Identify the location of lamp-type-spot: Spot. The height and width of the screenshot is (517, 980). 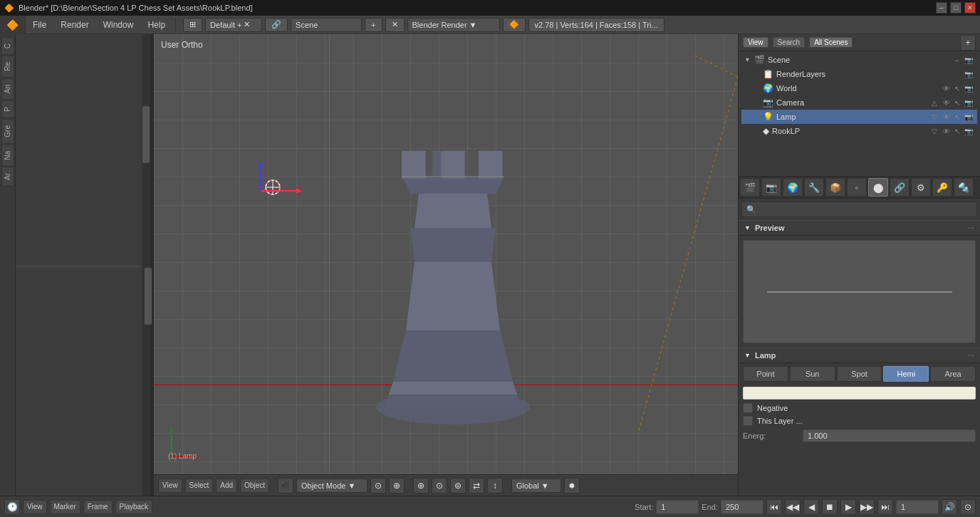
(860, 374).